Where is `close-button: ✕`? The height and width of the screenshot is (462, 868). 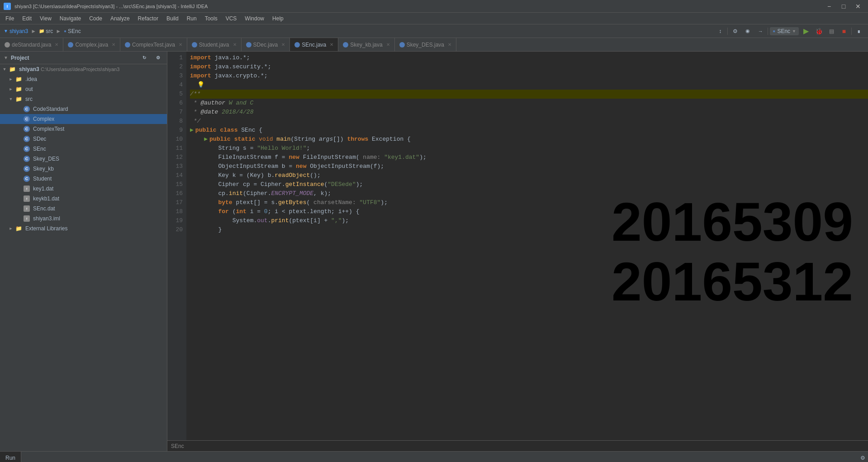
close-button: ✕ is located at coordinates (858, 6).